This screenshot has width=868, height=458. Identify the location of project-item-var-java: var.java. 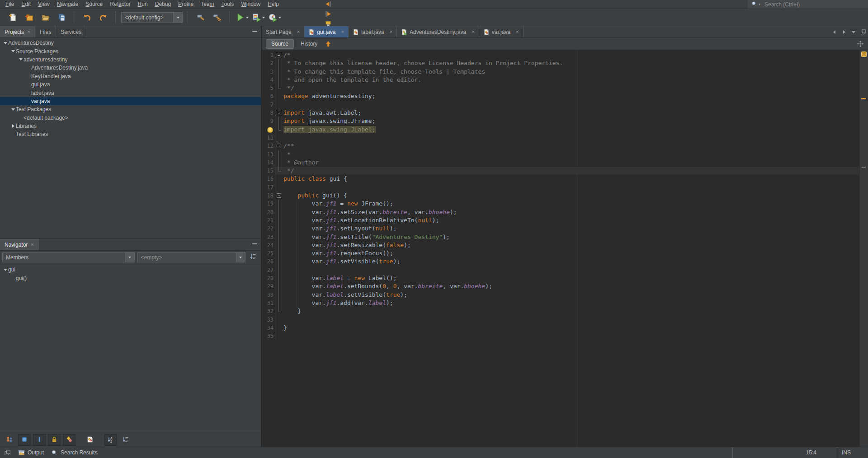
(130, 101).